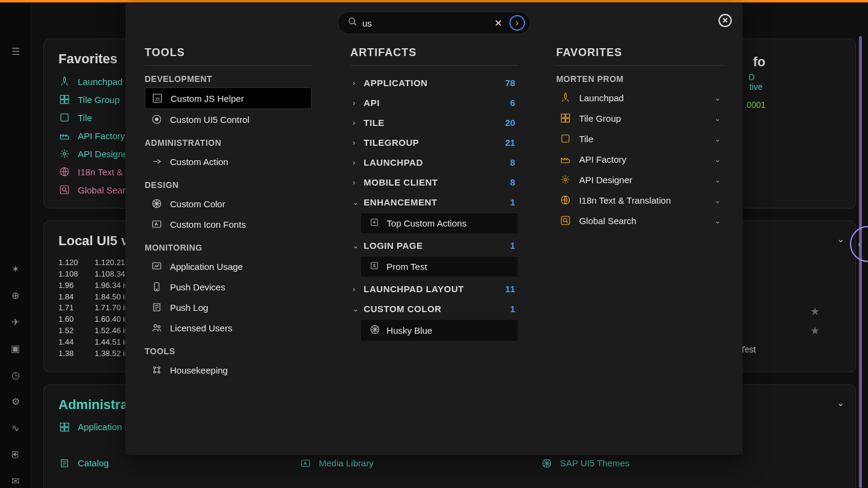 This screenshot has height=488, width=868. What do you see at coordinates (434, 182) in the screenshot?
I see `artifact-row: ›MOBILE CLIENT8` at bounding box center [434, 182].